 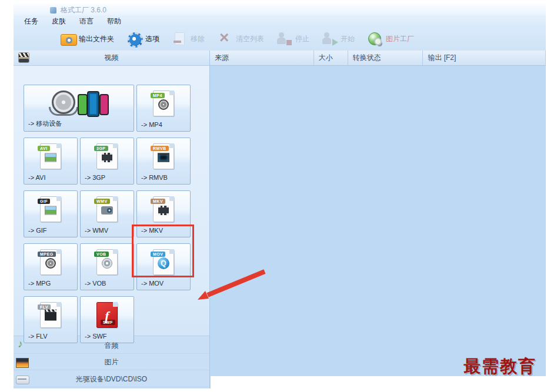 What do you see at coordinates (51, 315) in the screenshot?
I see `file-type-icon-flv: FLV` at bounding box center [51, 315].